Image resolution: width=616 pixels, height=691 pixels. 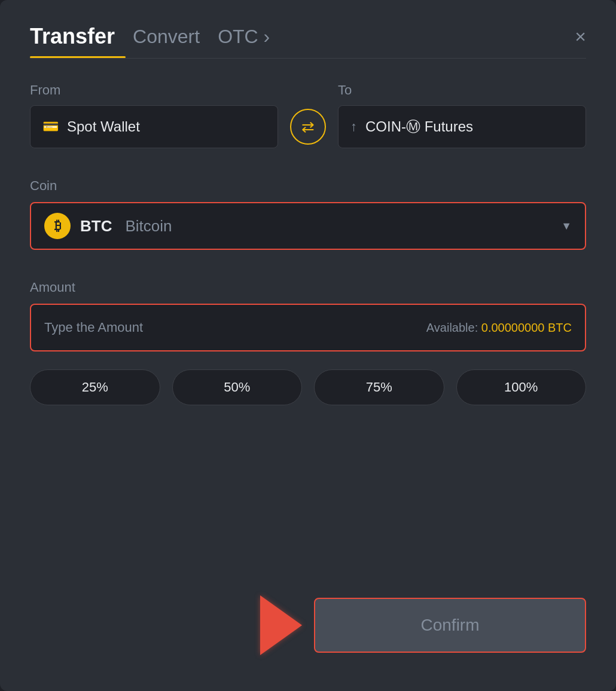 I want to click on available-value: 0.00000000 BTC, so click(x=526, y=328).